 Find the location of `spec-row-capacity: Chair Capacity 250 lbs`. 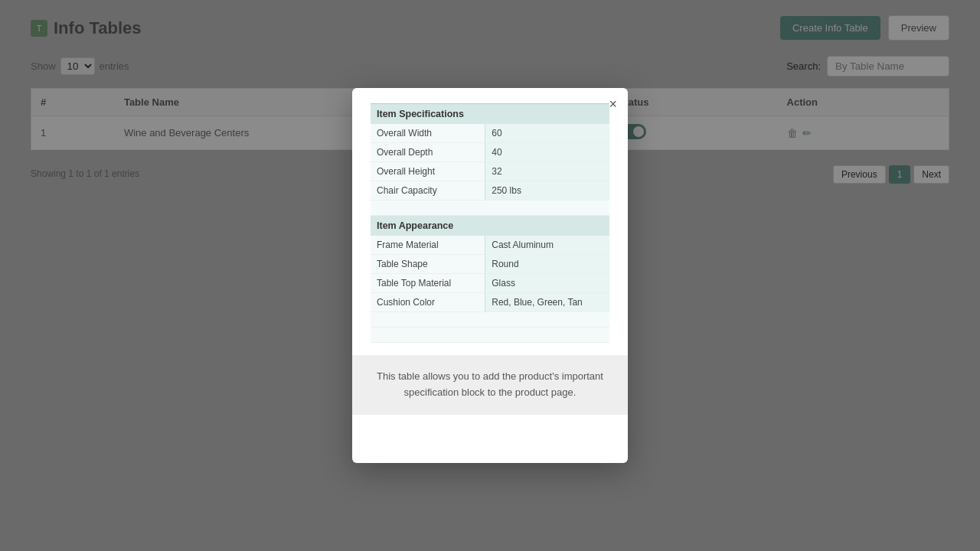

spec-row-capacity: Chair Capacity 250 lbs is located at coordinates (490, 191).